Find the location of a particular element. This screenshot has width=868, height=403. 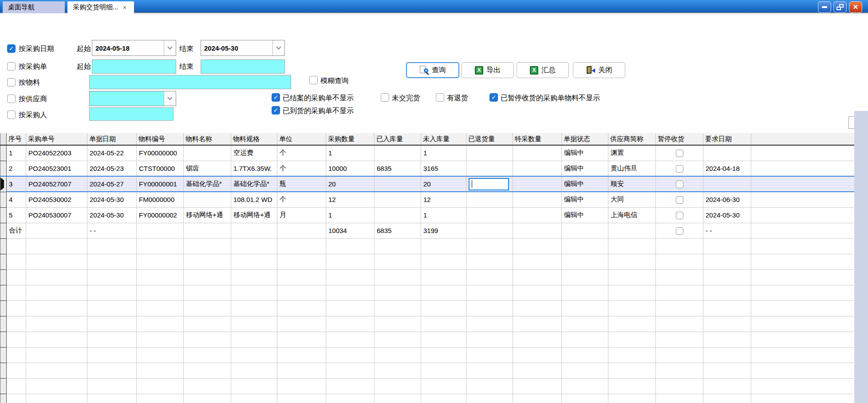

cell-no: 3 is located at coordinates (16, 184).